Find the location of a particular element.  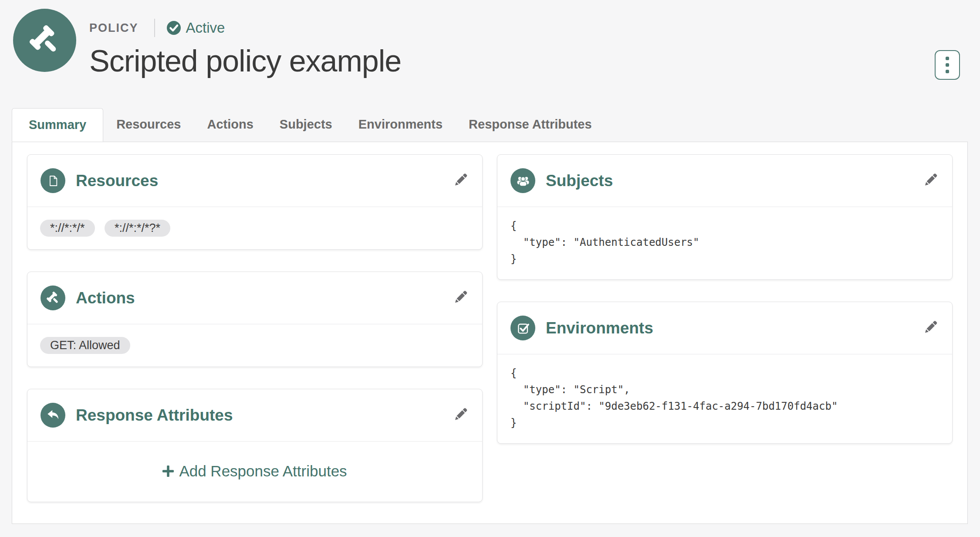

header-divider is located at coordinates (155, 28).